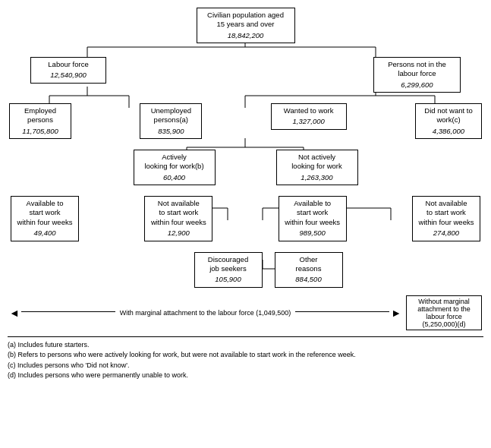 This screenshot has height=448, width=491. I want to click on left-arrow-icon: ◄, so click(14, 313).